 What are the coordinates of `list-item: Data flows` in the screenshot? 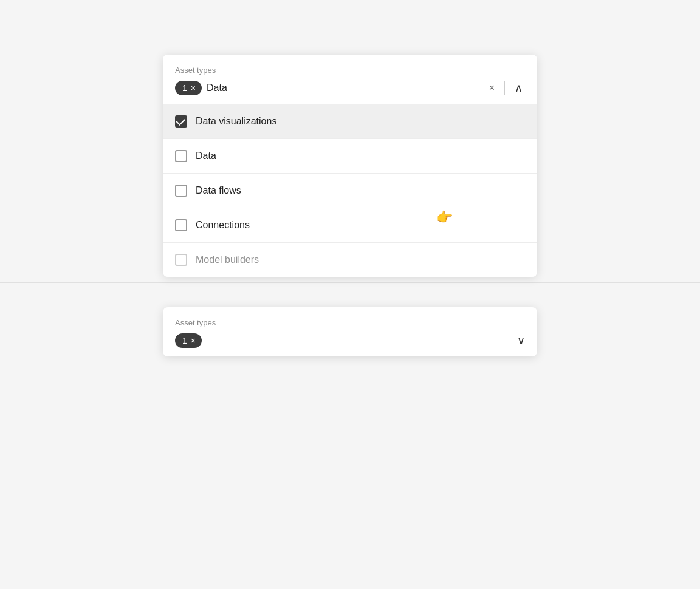 It's located at (350, 191).